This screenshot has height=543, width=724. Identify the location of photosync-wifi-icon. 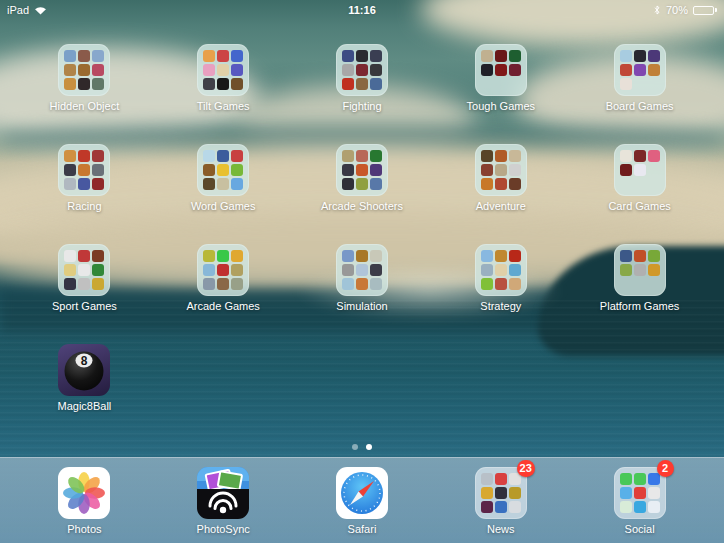
(223, 493).